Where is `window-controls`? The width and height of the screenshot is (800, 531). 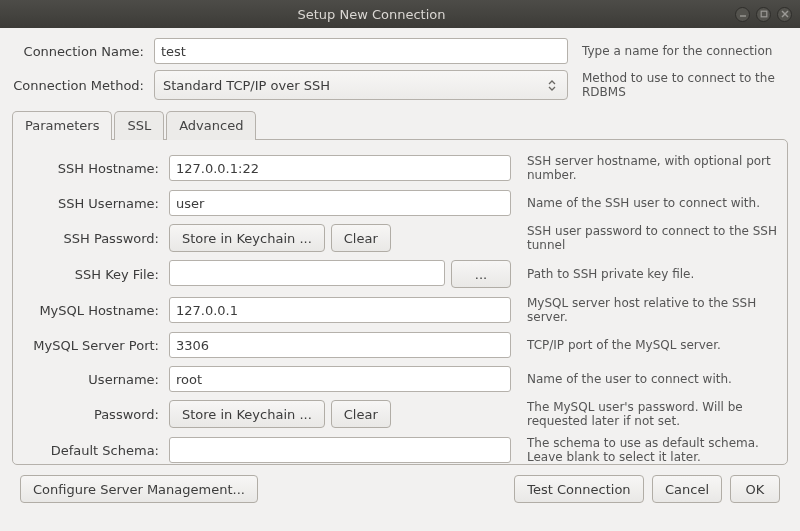 window-controls is located at coordinates (764, 14).